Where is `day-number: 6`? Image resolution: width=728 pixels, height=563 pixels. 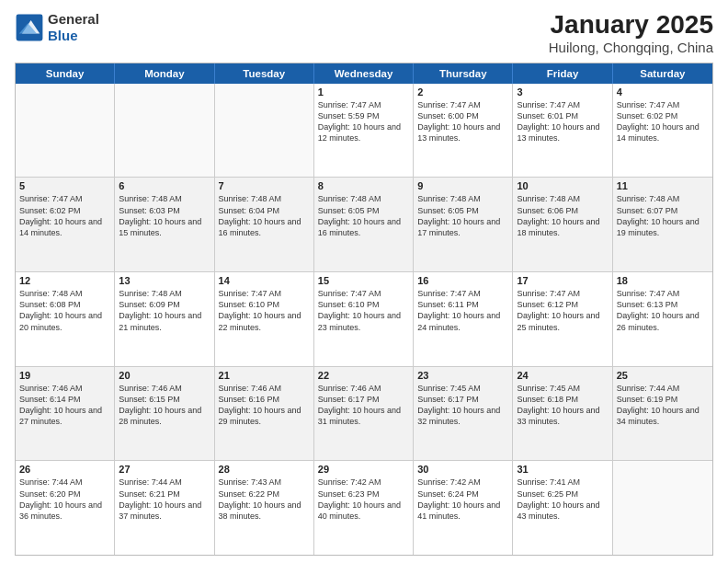 day-number: 6 is located at coordinates (164, 186).